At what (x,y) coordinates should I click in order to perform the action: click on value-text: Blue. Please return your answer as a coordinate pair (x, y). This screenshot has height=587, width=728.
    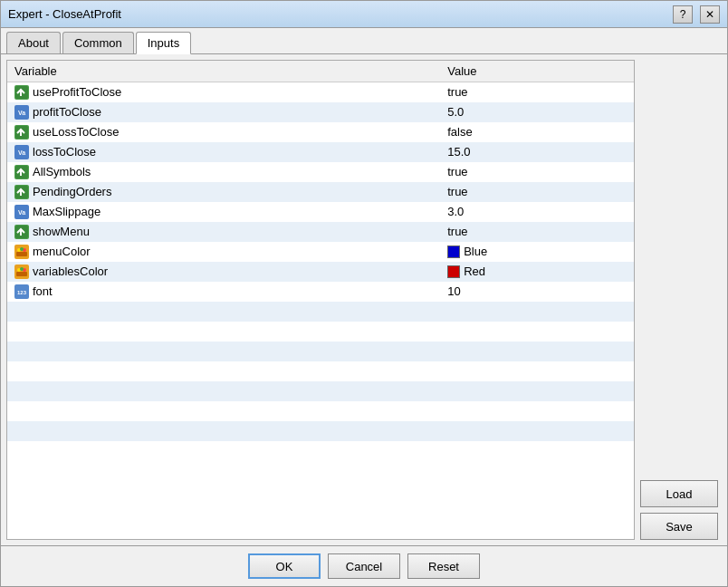
    Looking at the image, I should click on (475, 252).